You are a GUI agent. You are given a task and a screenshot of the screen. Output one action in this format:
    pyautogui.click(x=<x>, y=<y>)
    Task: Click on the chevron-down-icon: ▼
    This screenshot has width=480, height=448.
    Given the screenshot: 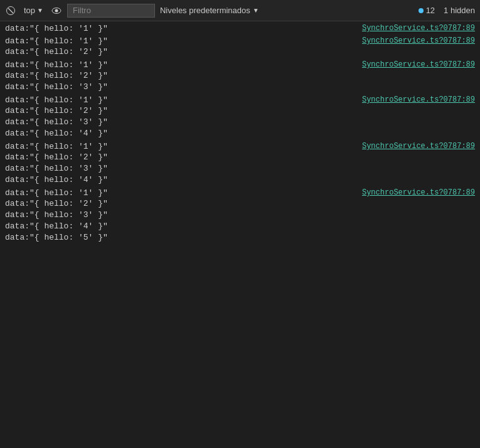 What is the action you would take?
    pyautogui.click(x=40, y=10)
    